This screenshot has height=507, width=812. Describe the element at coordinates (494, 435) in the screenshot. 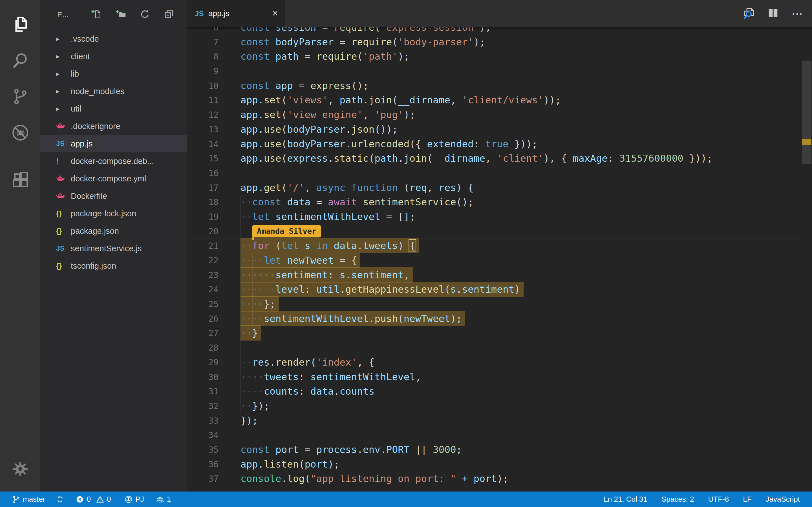

I see `code-line: 34` at that location.